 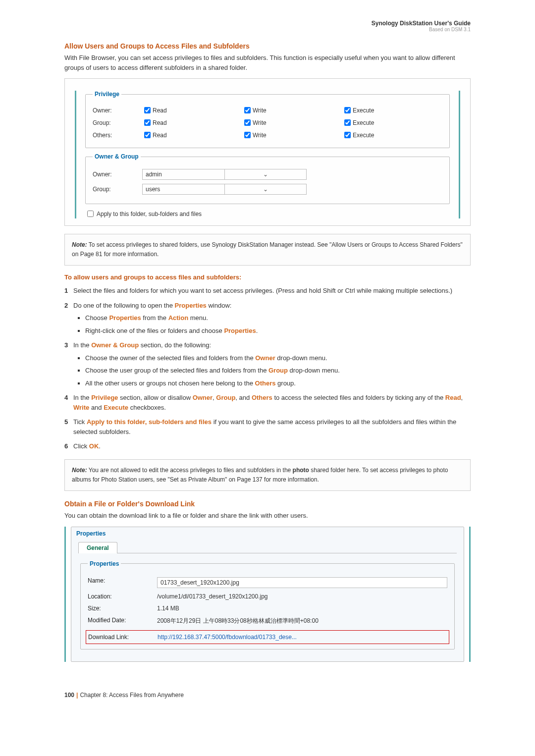 I want to click on header-subtitle: Based on DSM 3.1, so click(x=268, y=30).